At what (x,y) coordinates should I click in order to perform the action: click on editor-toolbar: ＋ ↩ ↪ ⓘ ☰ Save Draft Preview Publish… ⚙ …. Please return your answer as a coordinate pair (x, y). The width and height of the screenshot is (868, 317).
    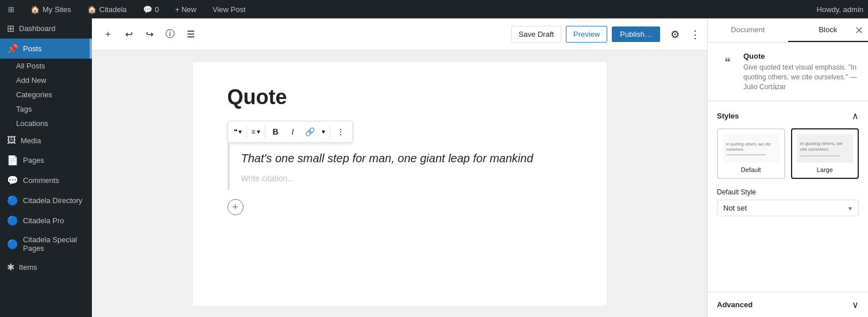
    Looking at the image, I should click on (400, 35).